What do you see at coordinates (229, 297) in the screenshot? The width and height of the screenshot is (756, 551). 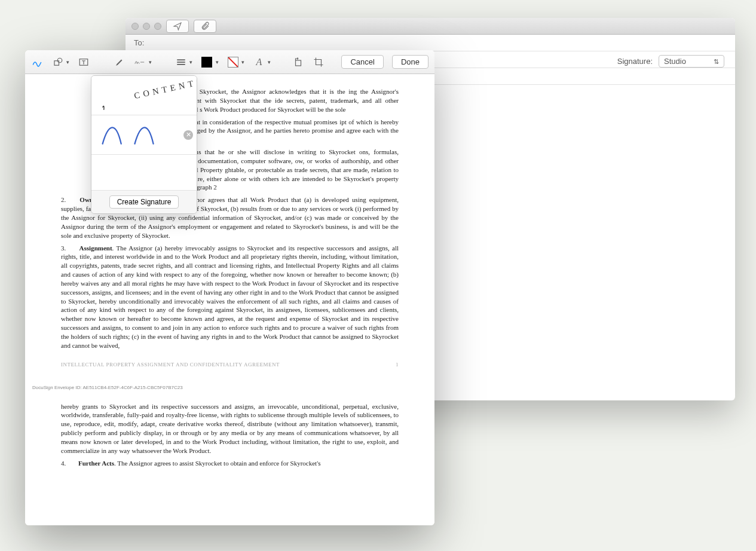 I see `doc-section-3: 3. Assignment. The Assignor (a) hereby i…` at bounding box center [229, 297].